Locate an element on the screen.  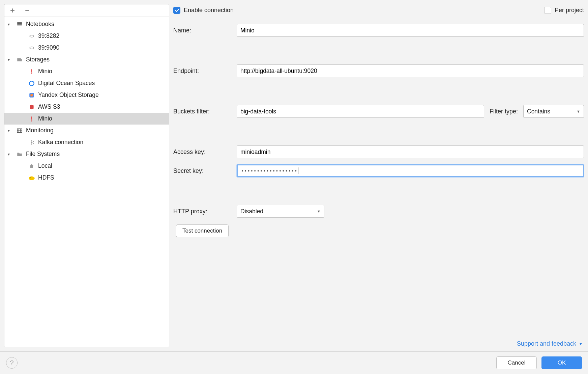
yandex-icon is located at coordinates (32, 95).